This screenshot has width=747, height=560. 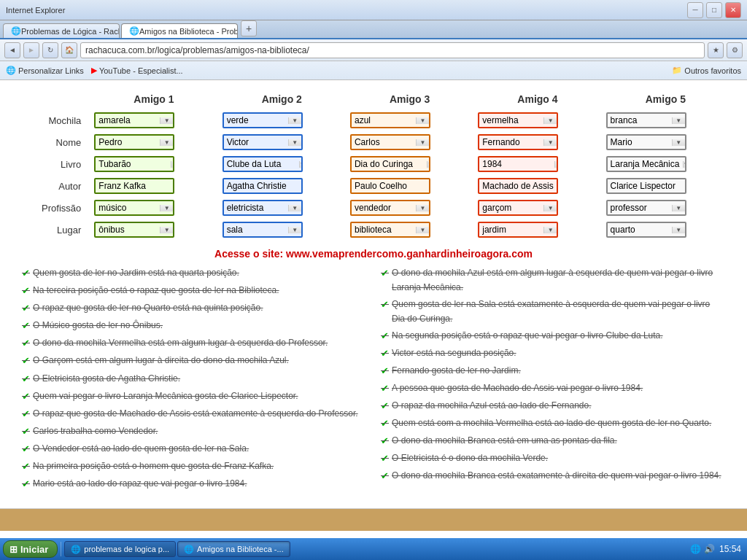 What do you see at coordinates (646, 186) in the screenshot?
I see `select-input-row3-col4: Franz KafkaAgatha ChristiePaulo CoelhoMa…` at bounding box center [646, 186].